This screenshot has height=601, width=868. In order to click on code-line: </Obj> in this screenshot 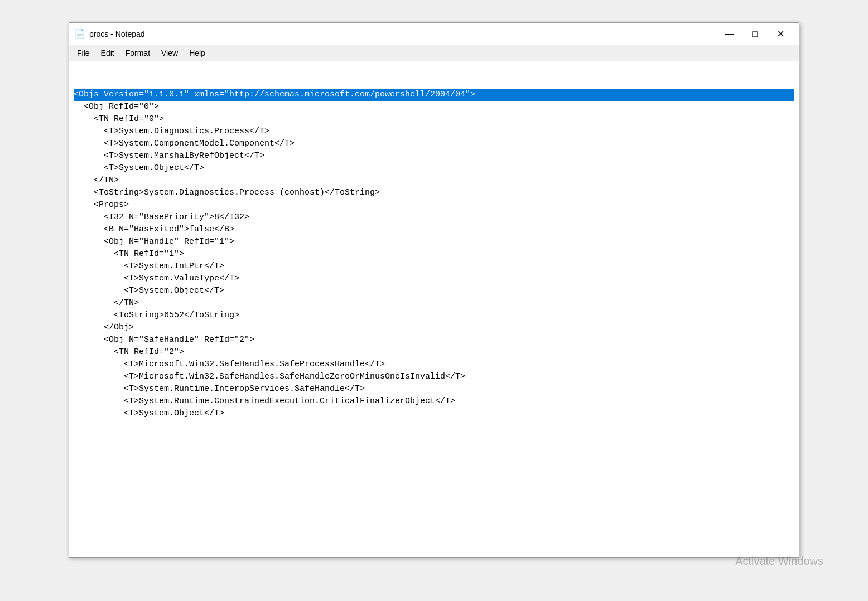, I will do `click(434, 328)`.